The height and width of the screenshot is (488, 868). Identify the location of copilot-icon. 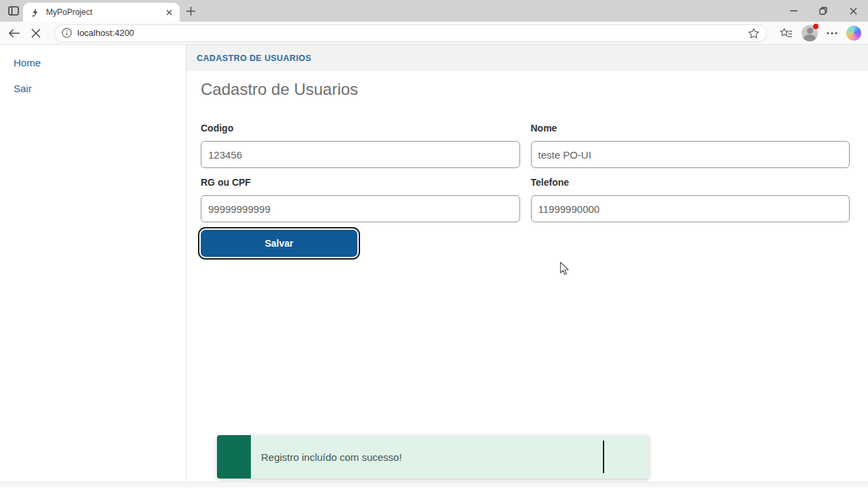
(854, 33).